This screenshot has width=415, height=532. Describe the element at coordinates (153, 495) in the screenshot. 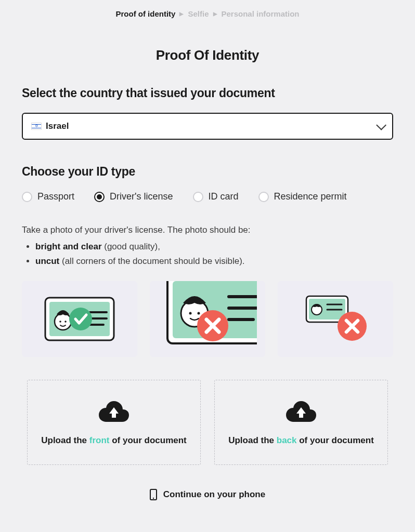

I see `phone-icon` at that location.